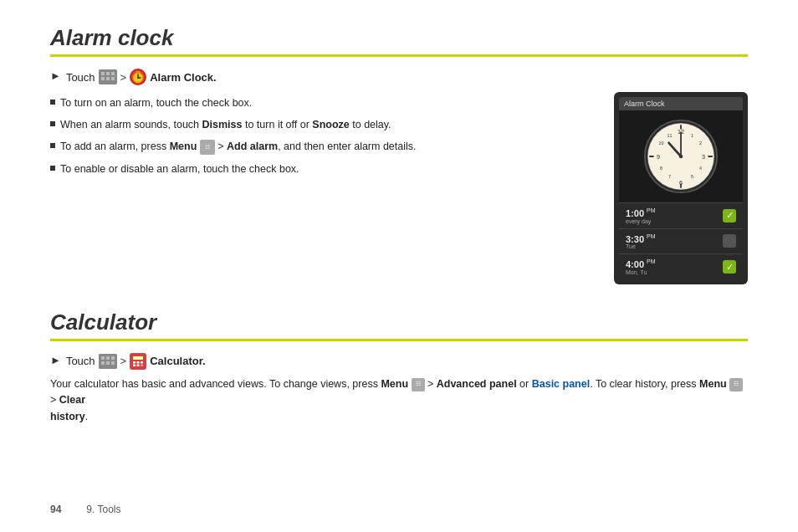  What do you see at coordinates (85, 509) in the screenshot?
I see `page-footer: 94 9. Tools` at bounding box center [85, 509].